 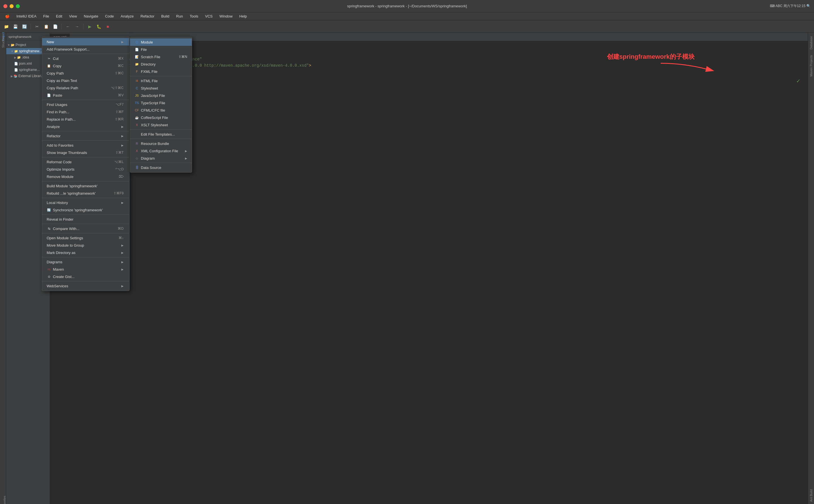 What do you see at coordinates (53, 127) in the screenshot?
I see `analyze-label: Analyze` at bounding box center [53, 127].